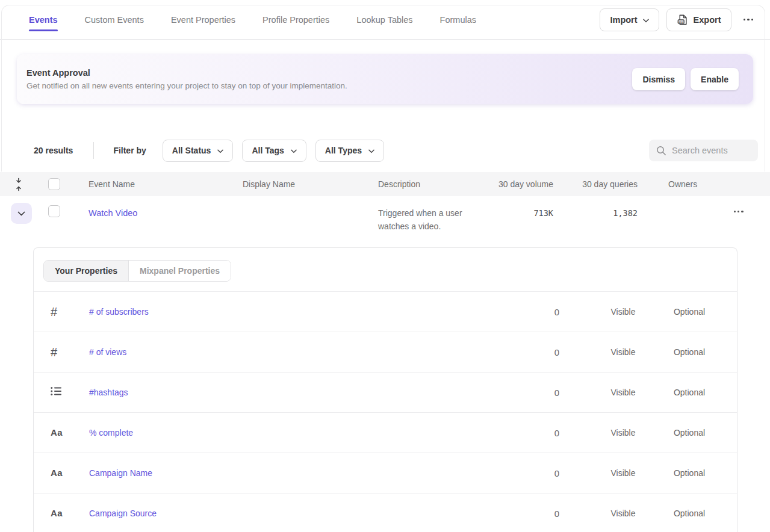 The height and width of the screenshot is (532, 770). What do you see at coordinates (385, 312) in the screenshot?
I see `property-row: # # of subscribers 0 Visible Optional` at bounding box center [385, 312].